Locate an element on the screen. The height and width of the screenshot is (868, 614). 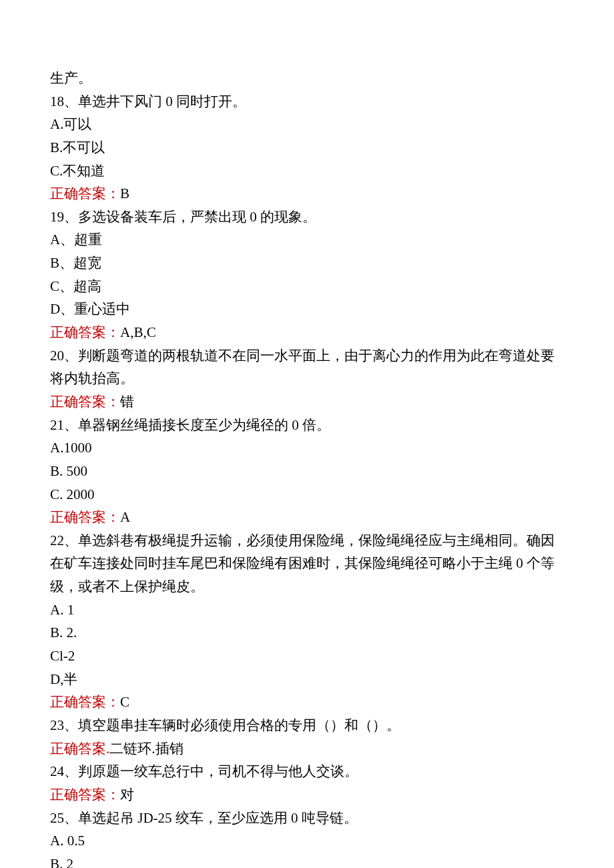
q21-option-a: A.1000 is located at coordinates (307, 448).